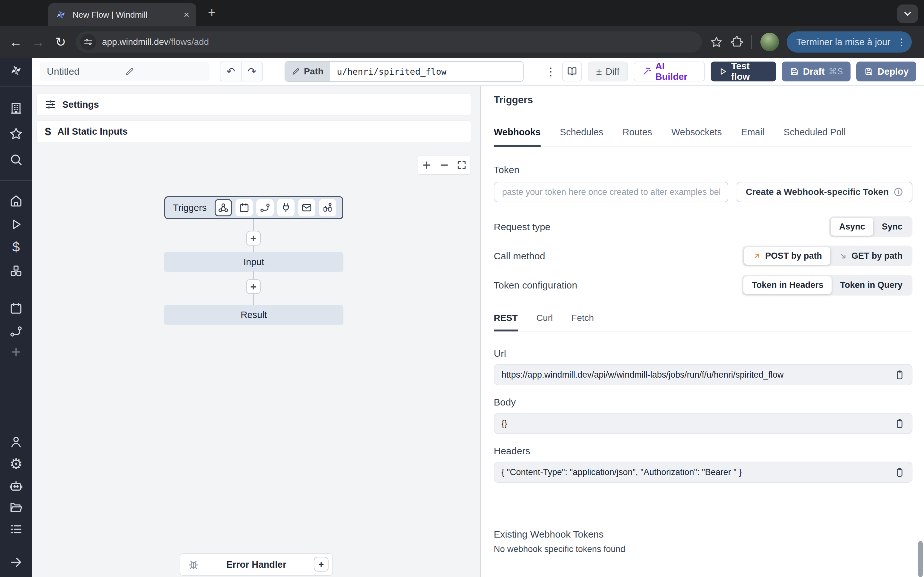  I want to click on sync-option: Sync, so click(892, 227).